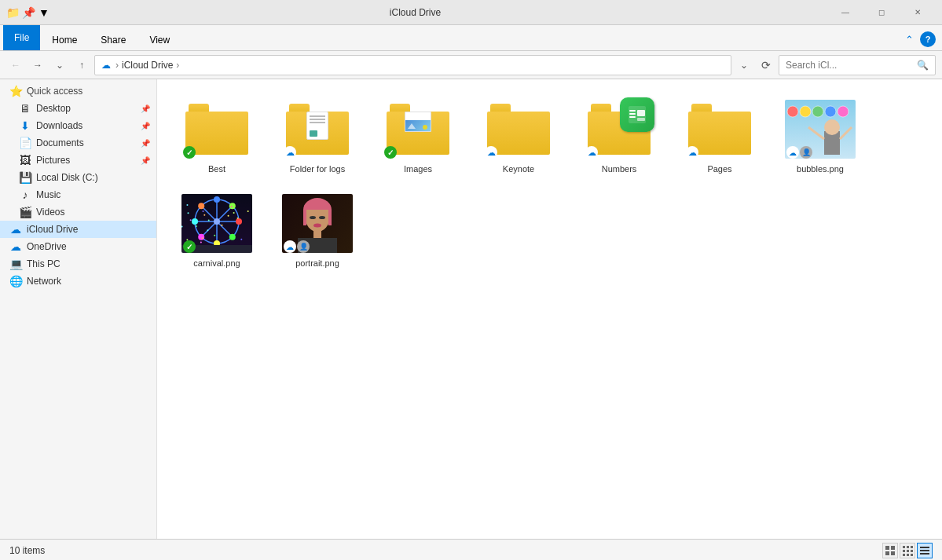 This screenshot has height=560, width=942. What do you see at coordinates (79, 178) in the screenshot?
I see `sidebar-item-local-disk: 💾 Local Disk (C:)` at bounding box center [79, 178].